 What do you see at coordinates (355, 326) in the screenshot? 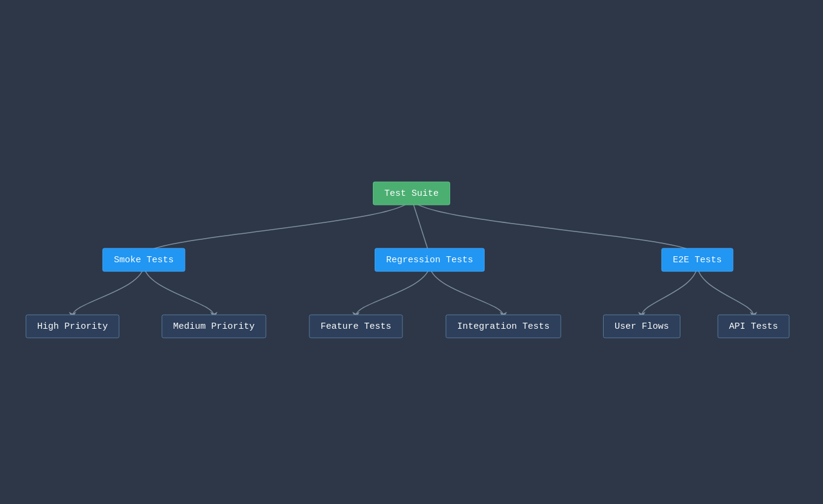
I see `node-feature-tests: Feature Tests` at bounding box center [355, 326].